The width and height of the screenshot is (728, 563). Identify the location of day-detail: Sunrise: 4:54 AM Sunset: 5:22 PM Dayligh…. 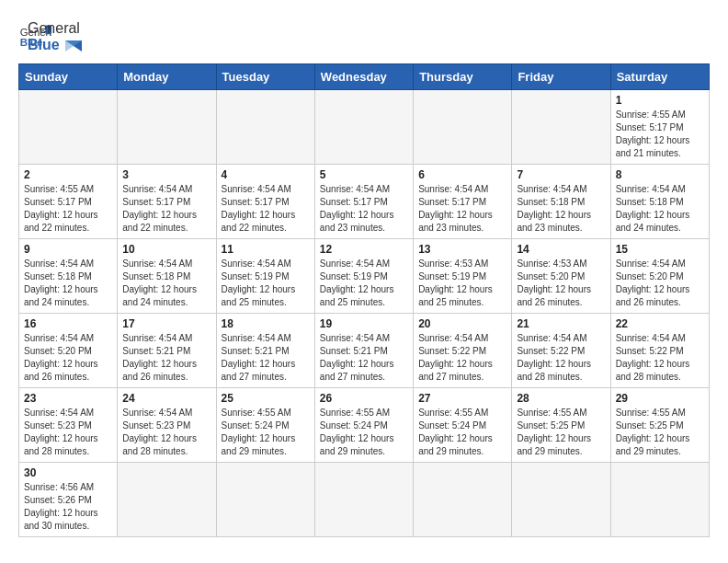
(561, 358).